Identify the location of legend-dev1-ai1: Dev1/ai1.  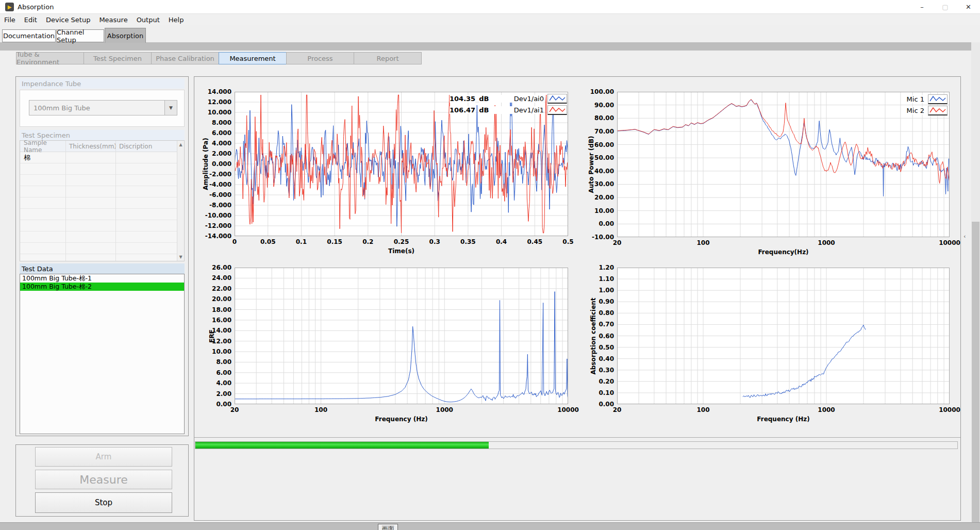
(517, 110).